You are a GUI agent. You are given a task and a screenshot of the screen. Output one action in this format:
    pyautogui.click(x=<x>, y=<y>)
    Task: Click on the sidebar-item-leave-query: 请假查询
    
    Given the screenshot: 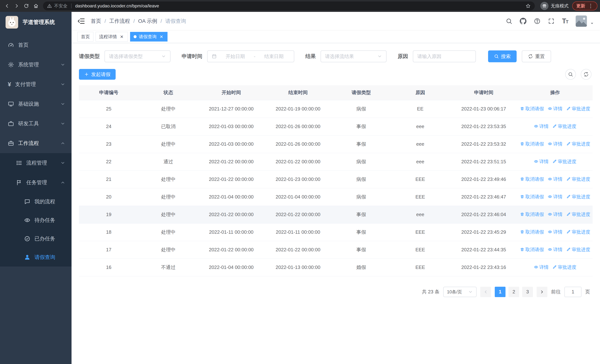 What is the action you would take?
    pyautogui.click(x=36, y=257)
    